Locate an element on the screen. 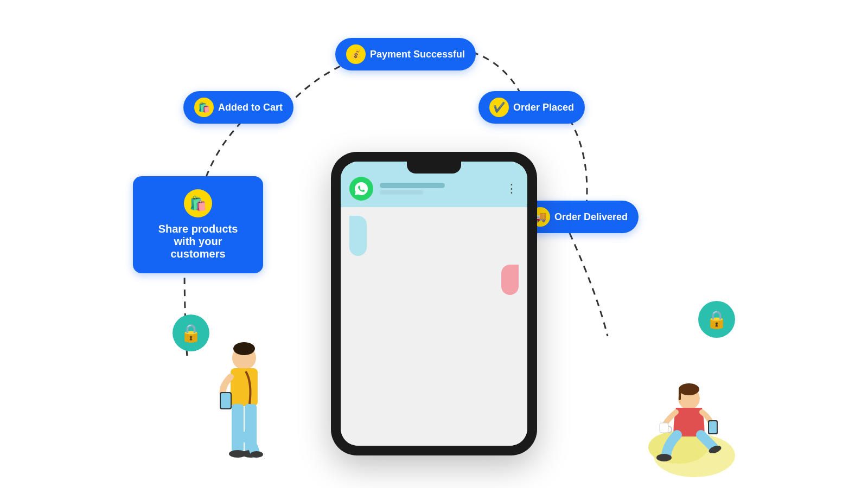 This screenshot has height=488, width=868. payment-badge: 💰 Payment Successful is located at coordinates (406, 54).